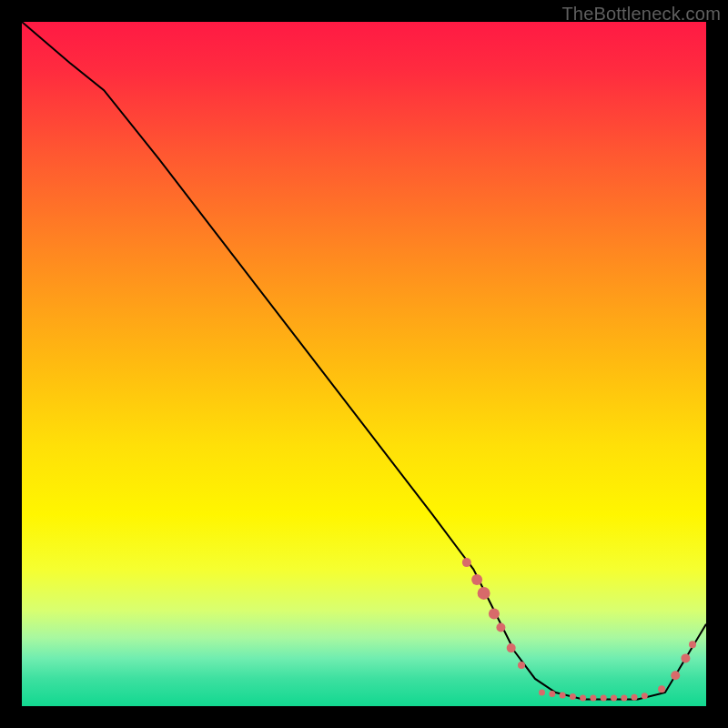  What do you see at coordinates (542, 693) in the screenshot?
I see `marker-flat-a` at bounding box center [542, 693].